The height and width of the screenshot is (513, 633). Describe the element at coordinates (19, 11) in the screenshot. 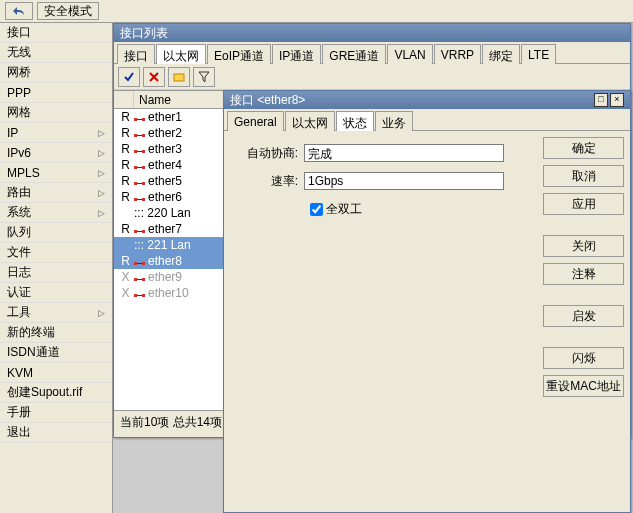

I see `undo-icon` at that location.